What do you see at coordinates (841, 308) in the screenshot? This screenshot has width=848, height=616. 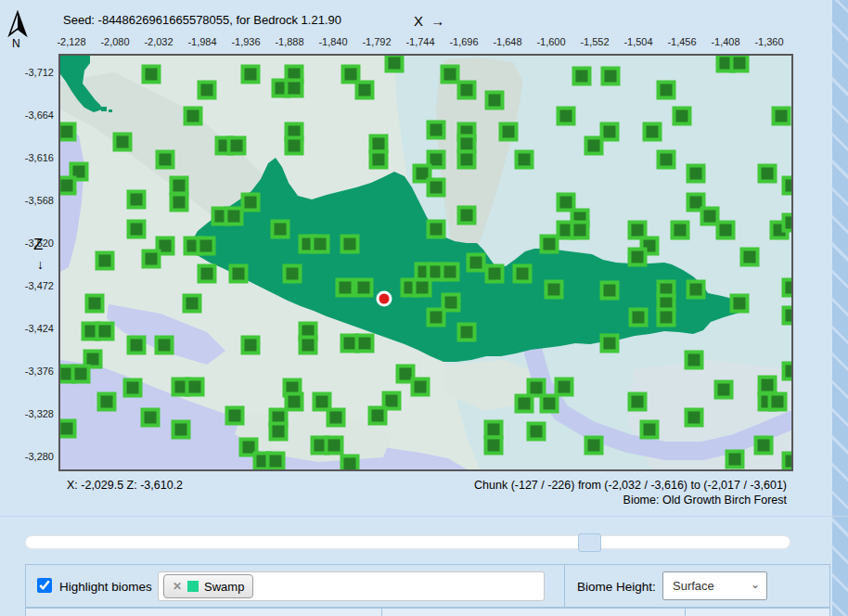 I see `page-background-pattern` at bounding box center [841, 308].